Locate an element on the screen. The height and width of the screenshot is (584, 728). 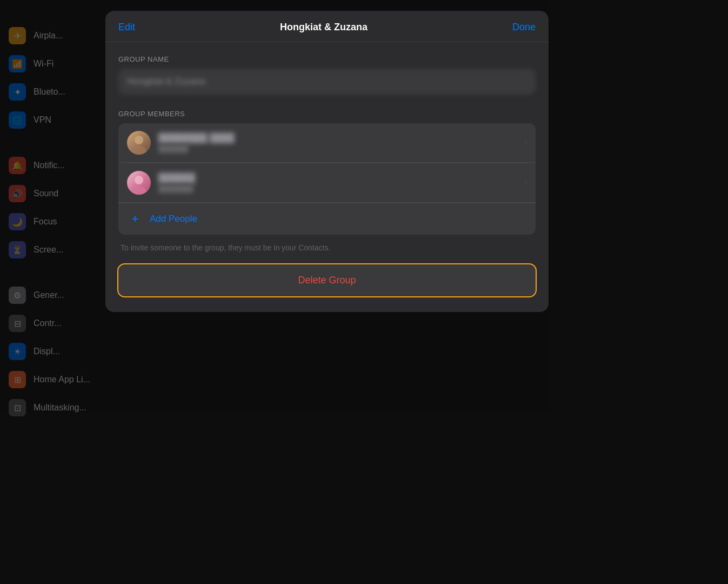
group-members-label: GROUP MEMBERS is located at coordinates (327, 114).